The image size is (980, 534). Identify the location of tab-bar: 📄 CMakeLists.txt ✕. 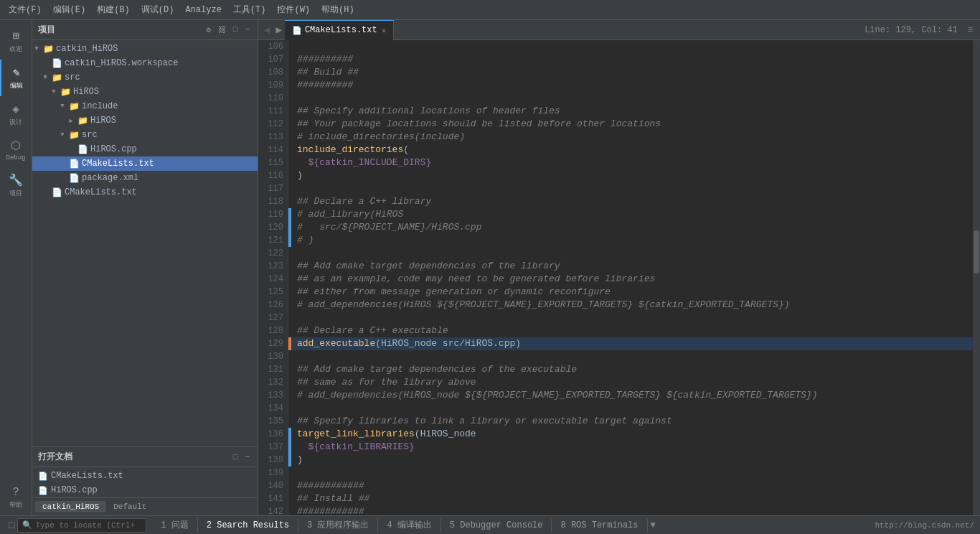
(572, 30).